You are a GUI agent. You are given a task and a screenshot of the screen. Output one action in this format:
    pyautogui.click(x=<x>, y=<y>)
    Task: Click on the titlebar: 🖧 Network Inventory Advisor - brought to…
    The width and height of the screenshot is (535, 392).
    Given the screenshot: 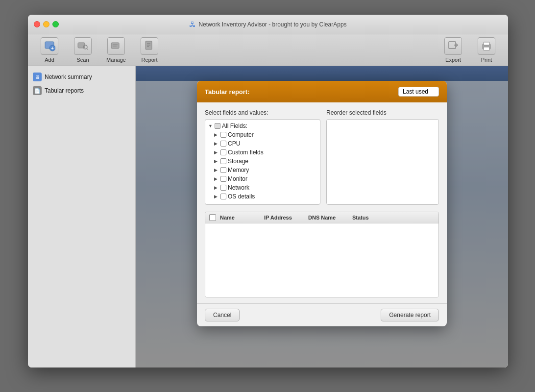 What is the action you would take?
    pyautogui.click(x=268, y=24)
    